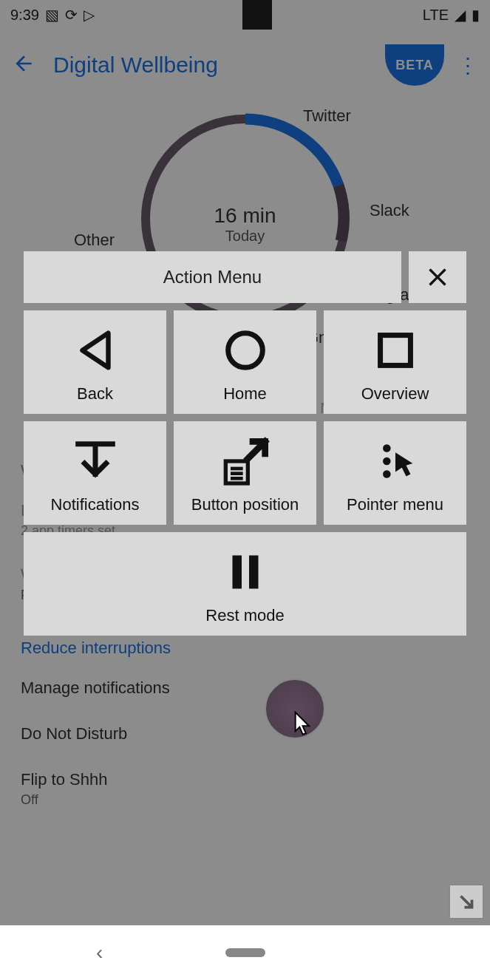  Describe the element at coordinates (395, 350) in the screenshot. I see `overview-square-icon` at that location.